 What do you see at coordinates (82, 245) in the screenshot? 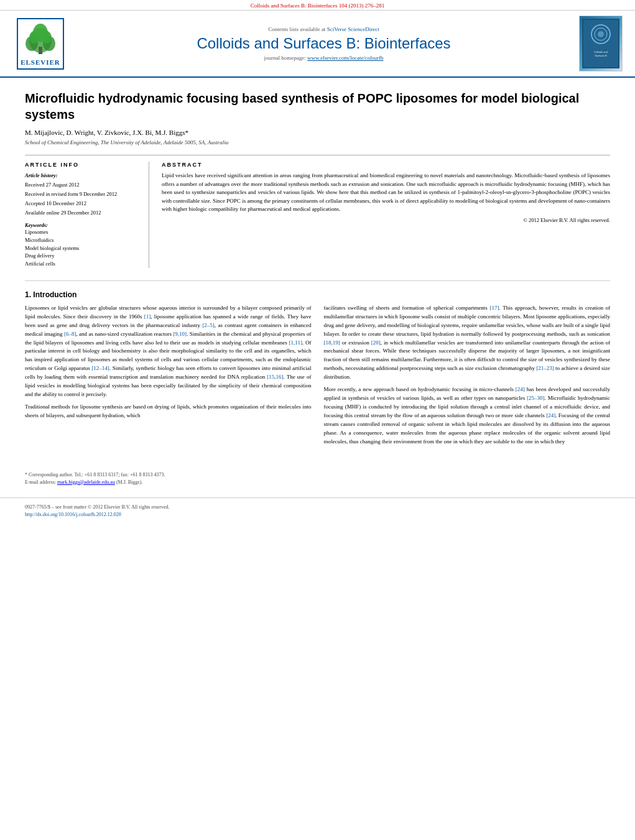
I see `keywords-section: Keywords: Liposomes Microfluidics Model …` at bounding box center [82, 245].